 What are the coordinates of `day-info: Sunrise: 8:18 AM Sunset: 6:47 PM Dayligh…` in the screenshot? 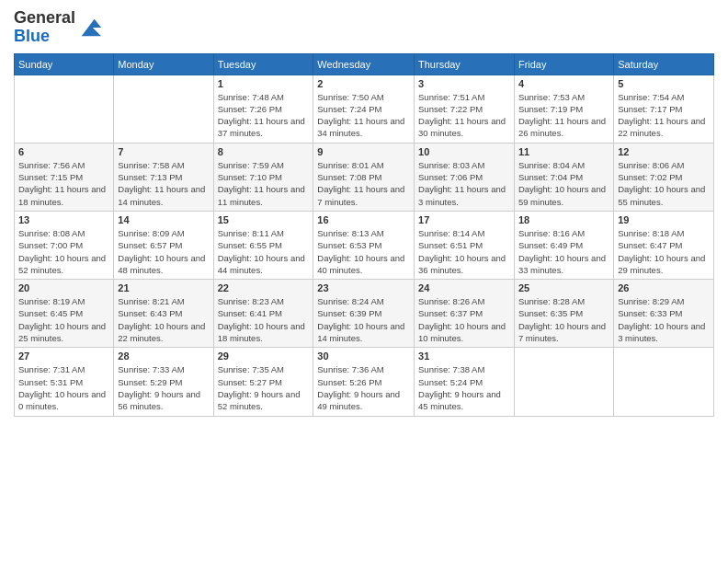 It's located at (664, 252).